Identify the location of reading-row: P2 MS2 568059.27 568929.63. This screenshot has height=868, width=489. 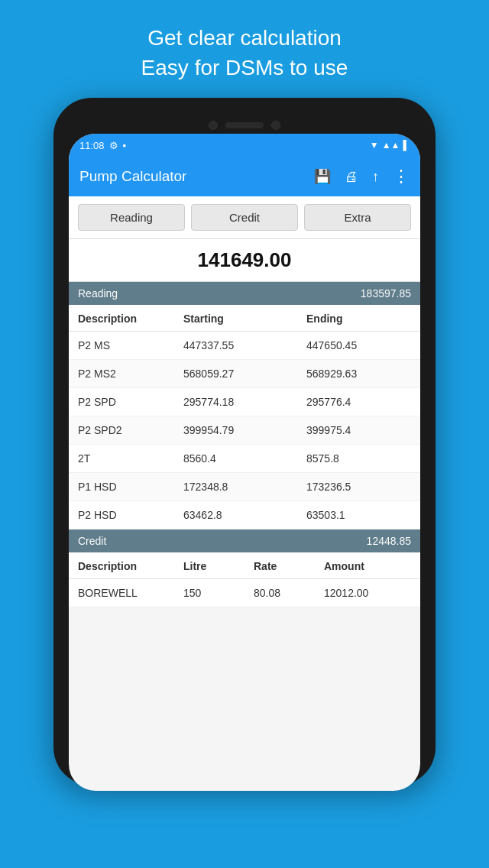
(244, 374).